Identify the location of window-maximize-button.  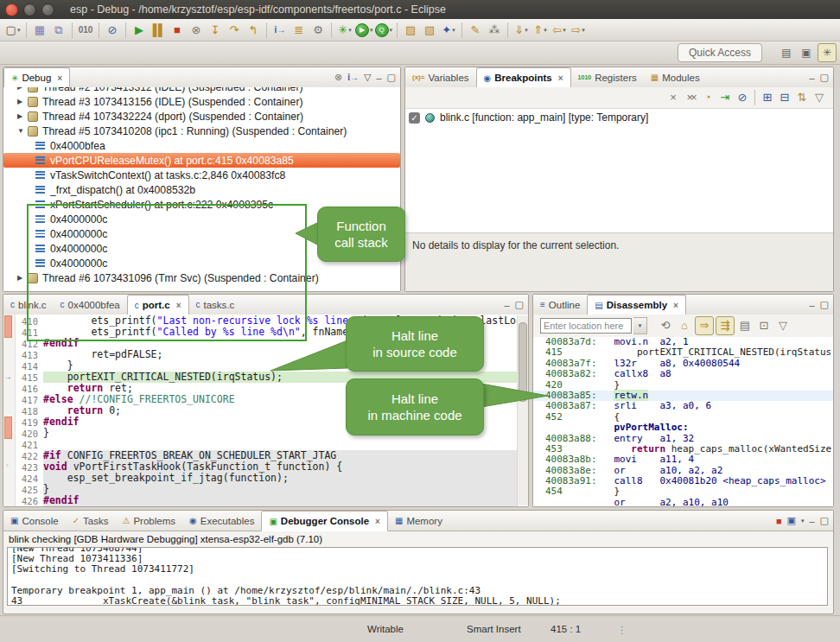
(48, 10).